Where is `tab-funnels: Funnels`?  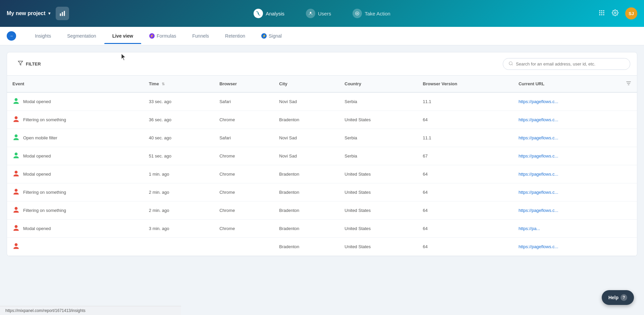
tab-funnels: Funnels is located at coordinates (201, 36).